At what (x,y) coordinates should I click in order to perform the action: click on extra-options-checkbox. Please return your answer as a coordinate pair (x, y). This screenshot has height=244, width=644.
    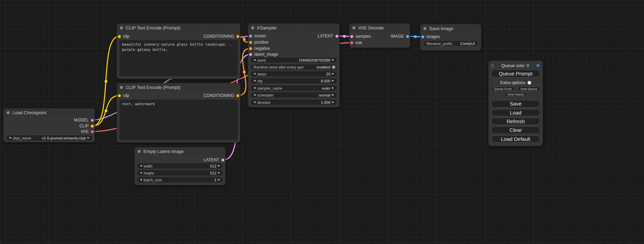
    Looking at the image, I should click on (529, 83).